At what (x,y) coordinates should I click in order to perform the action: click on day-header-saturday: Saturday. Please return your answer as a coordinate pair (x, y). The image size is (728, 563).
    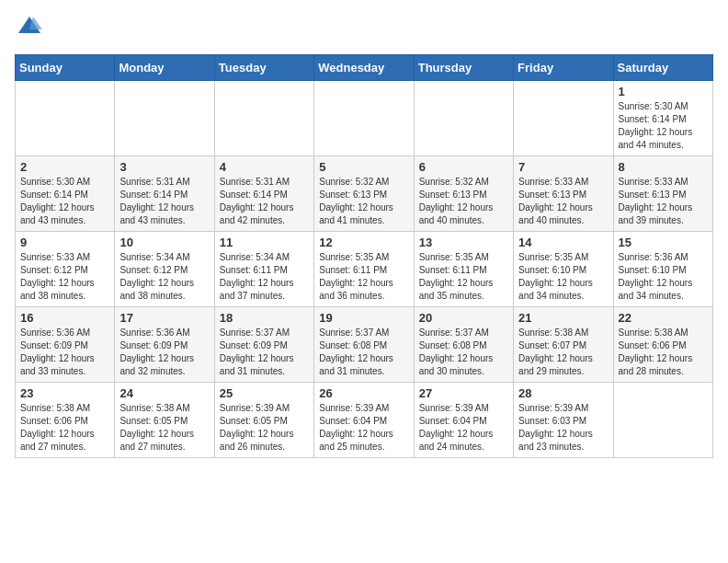
    Looking at the image, I should click on (663, 67).